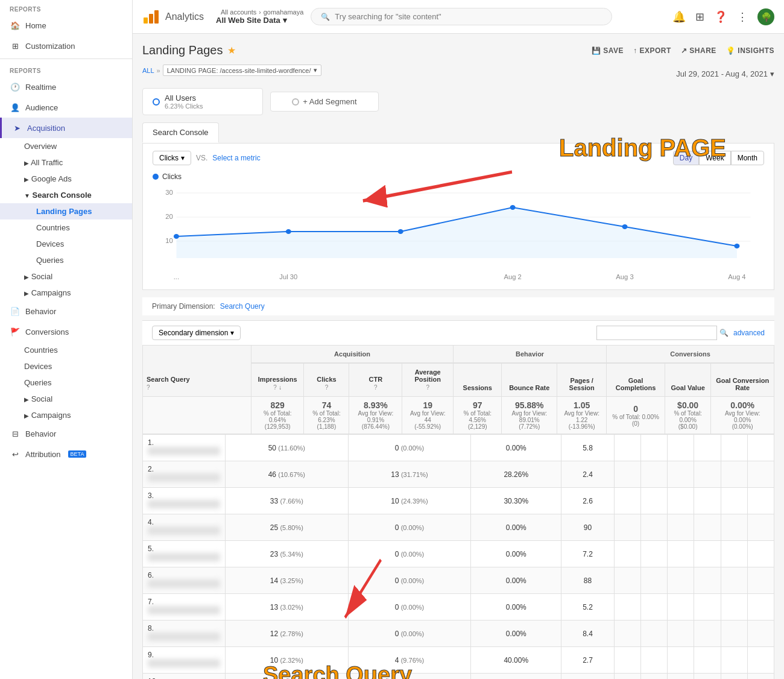  Describe the element at coordinates (324, 101) in the screenshot. I see `add-segment-button: + Add Segment` at that location.